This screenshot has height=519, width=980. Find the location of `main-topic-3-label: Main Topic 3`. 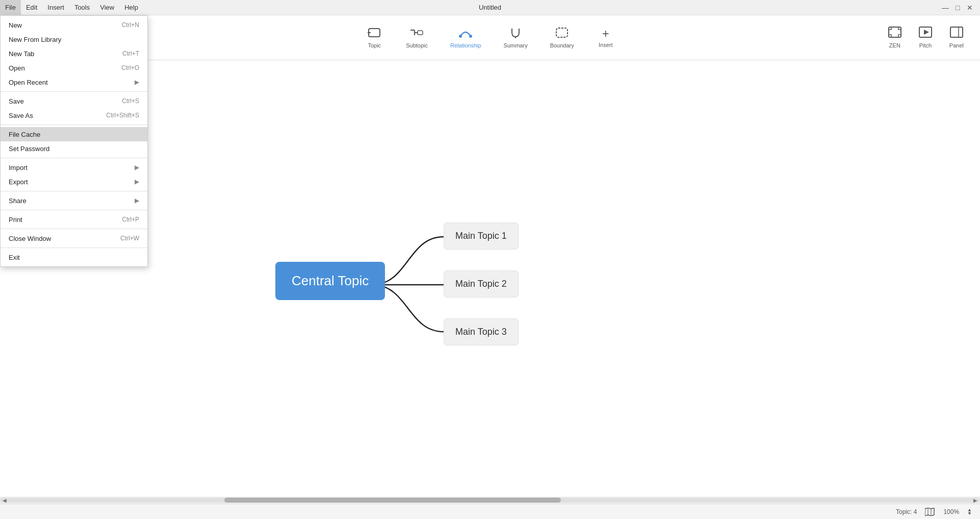

main-topic-3-label: Main Topic 3 is located at coordinates (481, 332).